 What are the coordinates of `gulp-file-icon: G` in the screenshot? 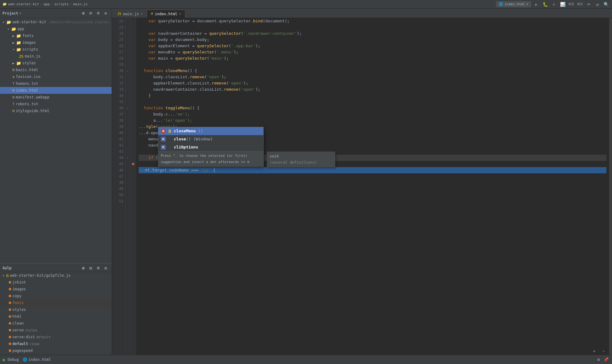 It's located at (7, 276).